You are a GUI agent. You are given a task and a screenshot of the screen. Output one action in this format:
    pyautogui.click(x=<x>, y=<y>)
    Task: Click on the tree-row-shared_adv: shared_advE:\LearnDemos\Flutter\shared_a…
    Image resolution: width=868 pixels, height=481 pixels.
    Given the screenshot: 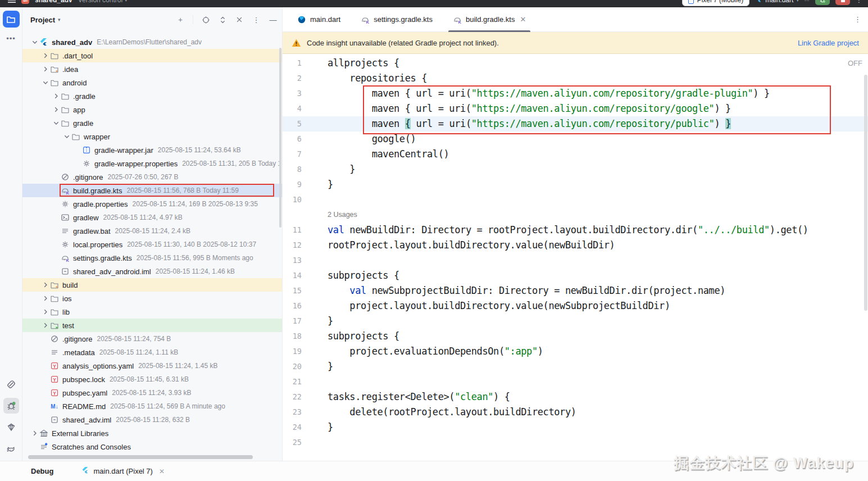 What is the action you would take?
    pyautogui.click(x=153, y=42)
    